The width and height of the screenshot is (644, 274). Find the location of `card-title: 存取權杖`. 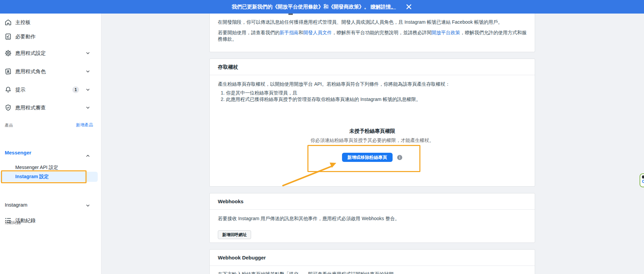

card-title: 存取權杖 is located at coordinates (372, 67).